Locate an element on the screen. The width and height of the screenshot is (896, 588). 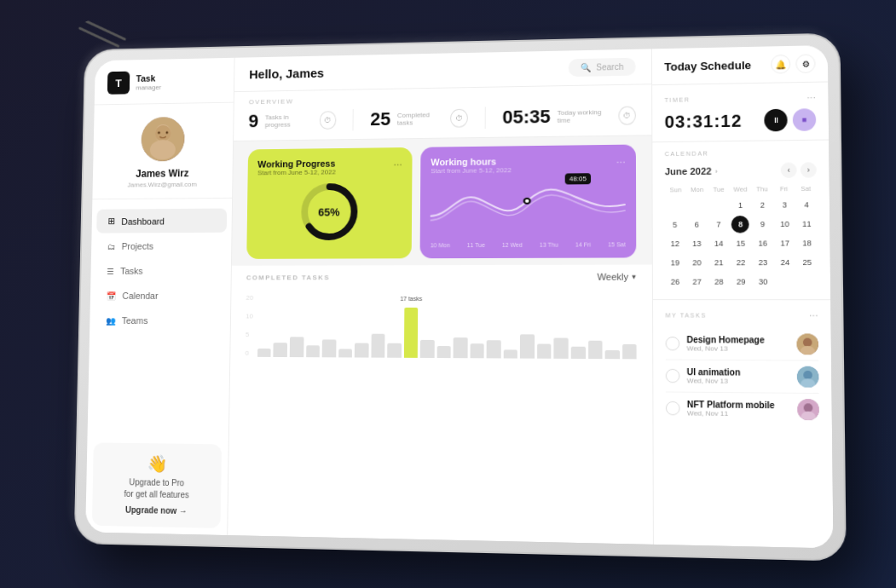
highlight-label: 17 tasks is located at coordinates (411, 298).